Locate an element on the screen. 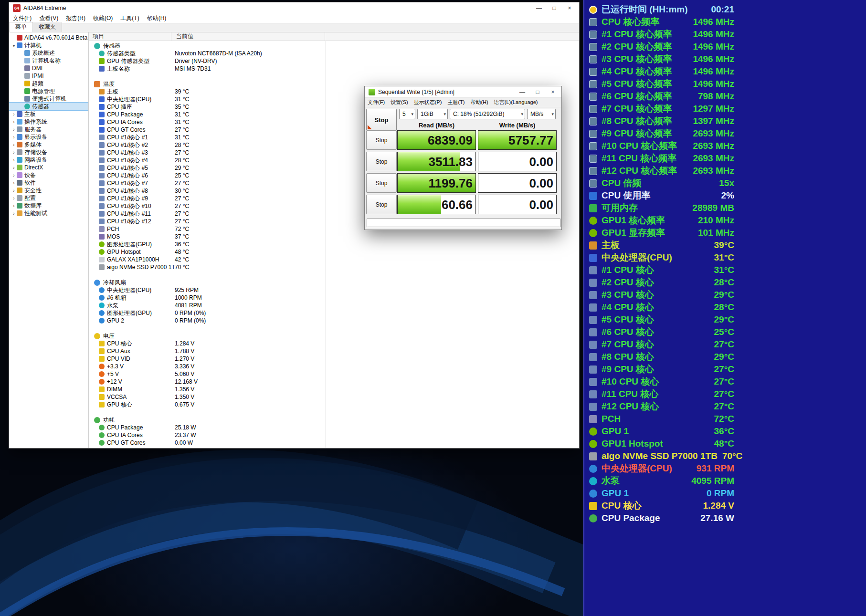 Image resolution: width=866 pixels, height=616 pixels. tree-item: ›存储设备 is located at coordinates (49, 152).